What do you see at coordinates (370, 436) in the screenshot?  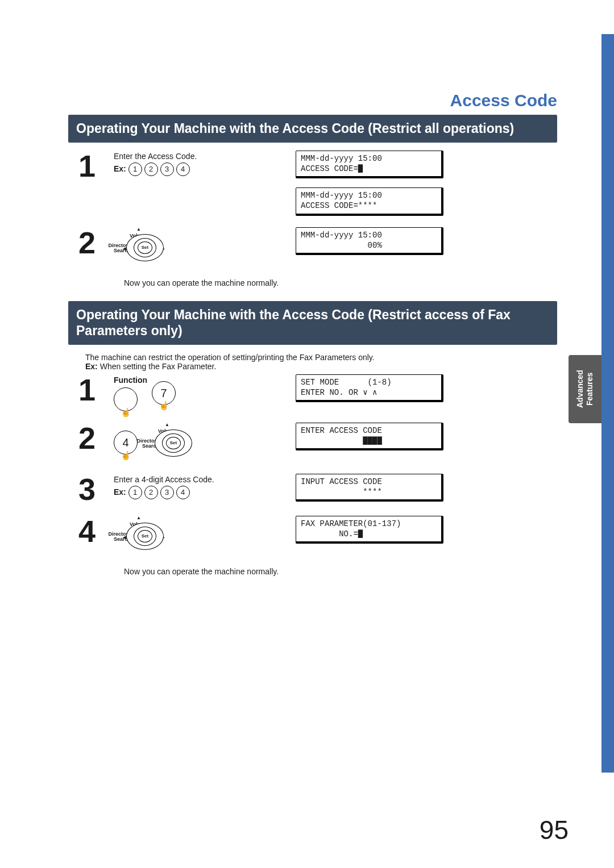 I see `lcd-display: ENTER ACCESS CODE ████` at bounding box center [370, 436].